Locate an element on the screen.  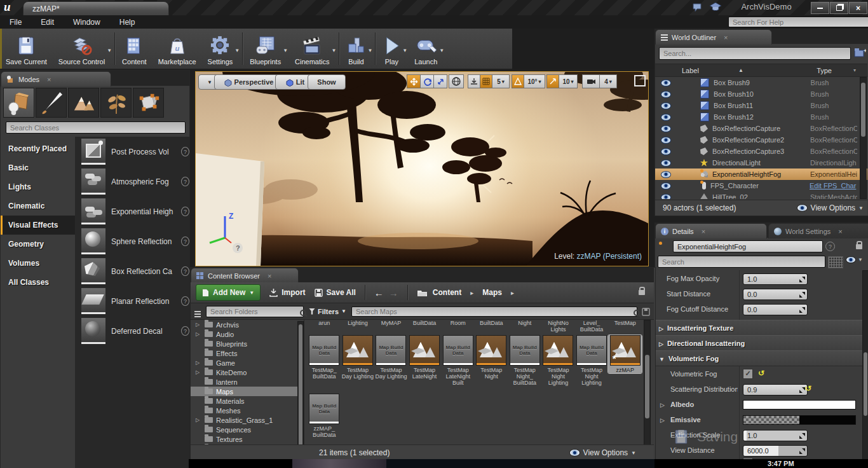
cinematics-dropdown-arrow: ▼ is located at coordinates (334, 51).